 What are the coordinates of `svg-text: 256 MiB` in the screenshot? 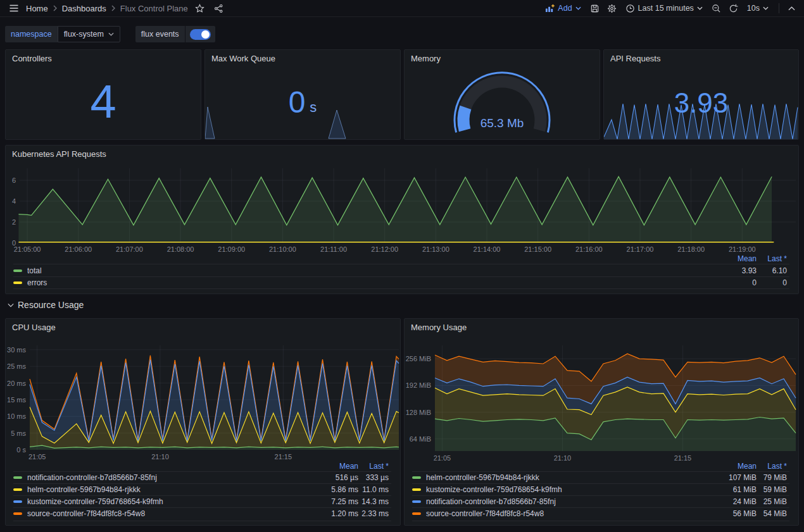 It's located at (418, 359).